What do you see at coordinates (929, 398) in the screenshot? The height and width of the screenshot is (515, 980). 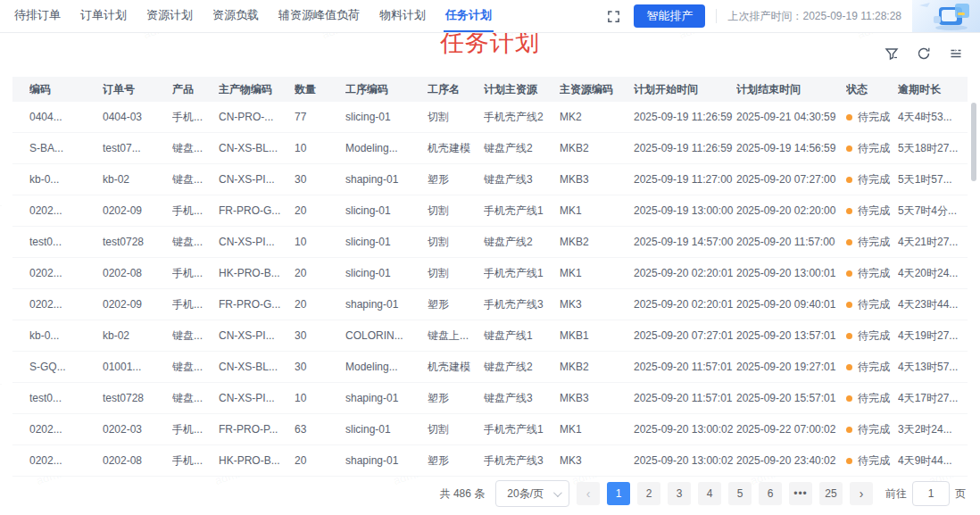 I see `table-cell: 4天17时27...` at bounding box center [929, 398].